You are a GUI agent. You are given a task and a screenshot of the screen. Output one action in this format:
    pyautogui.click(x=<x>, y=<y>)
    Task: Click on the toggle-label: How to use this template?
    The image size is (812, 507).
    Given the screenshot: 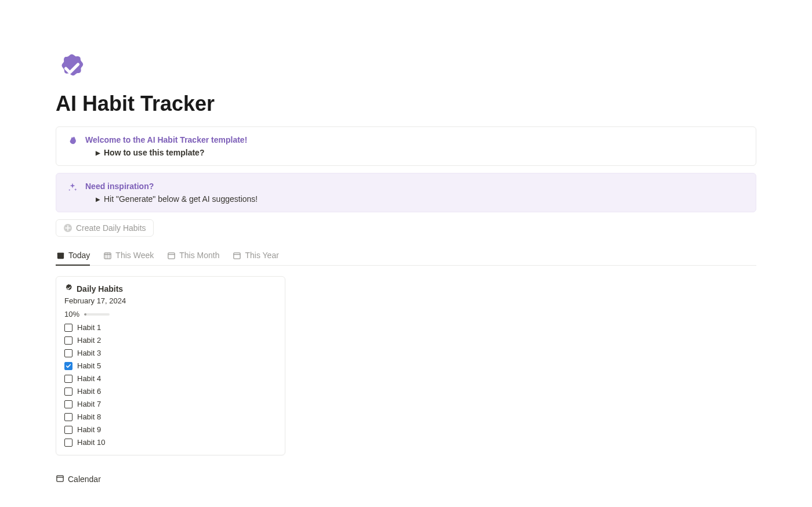 What is the action you would take?
    pyautogui.click(x=154, y=153)
    